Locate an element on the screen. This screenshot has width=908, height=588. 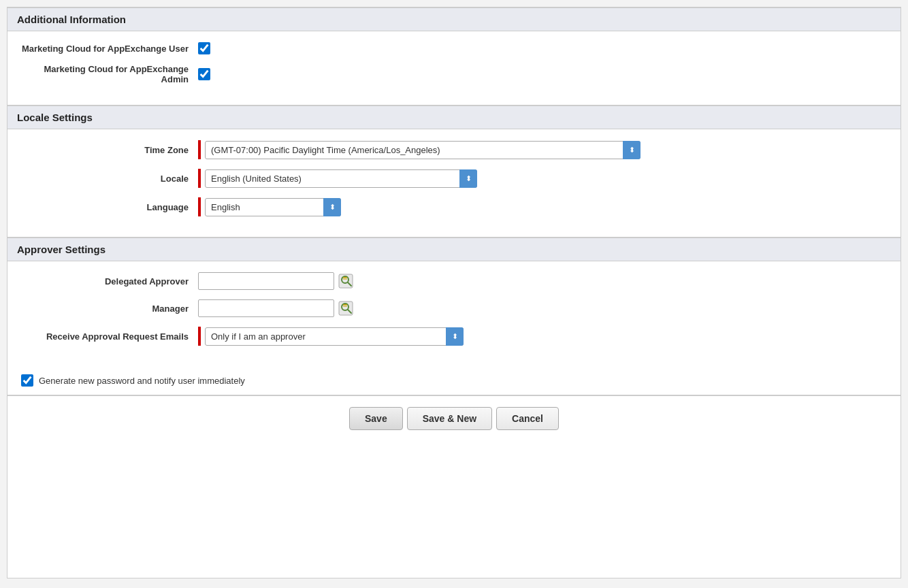
language-row: Language English is located at coordinates (454, 207).